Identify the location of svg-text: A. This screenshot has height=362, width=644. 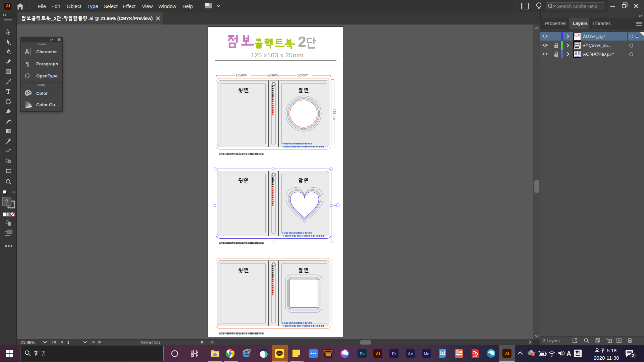
(27, 52).